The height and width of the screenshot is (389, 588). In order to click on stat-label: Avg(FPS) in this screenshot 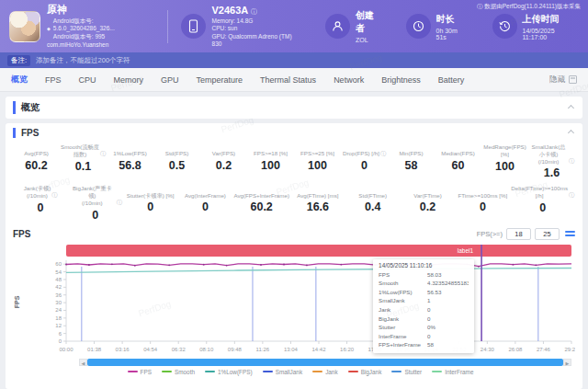, I will do `click(37, 151)`.